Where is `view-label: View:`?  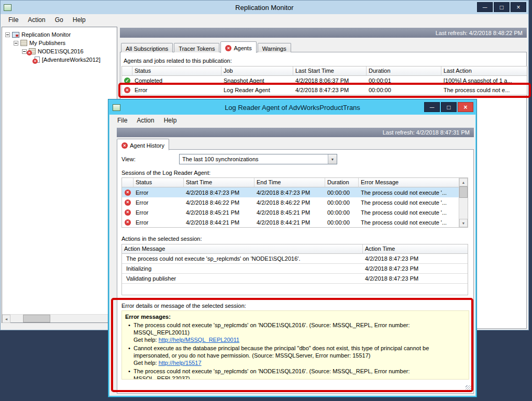
view-label: View: is located at coordinates (129, 159).